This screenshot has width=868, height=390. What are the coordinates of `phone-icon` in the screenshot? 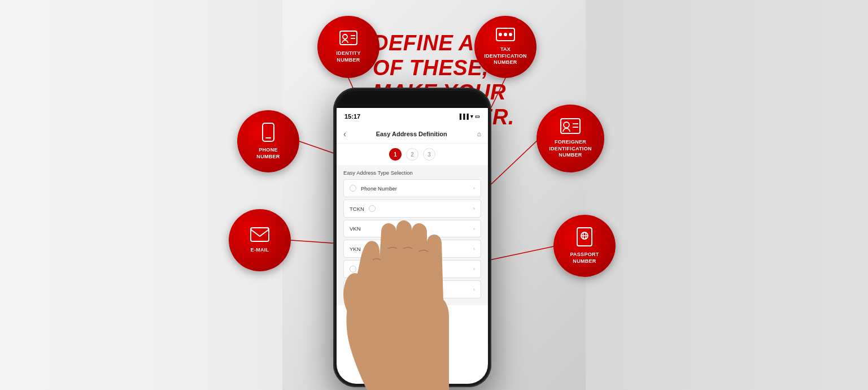 It's located at (268, 133).